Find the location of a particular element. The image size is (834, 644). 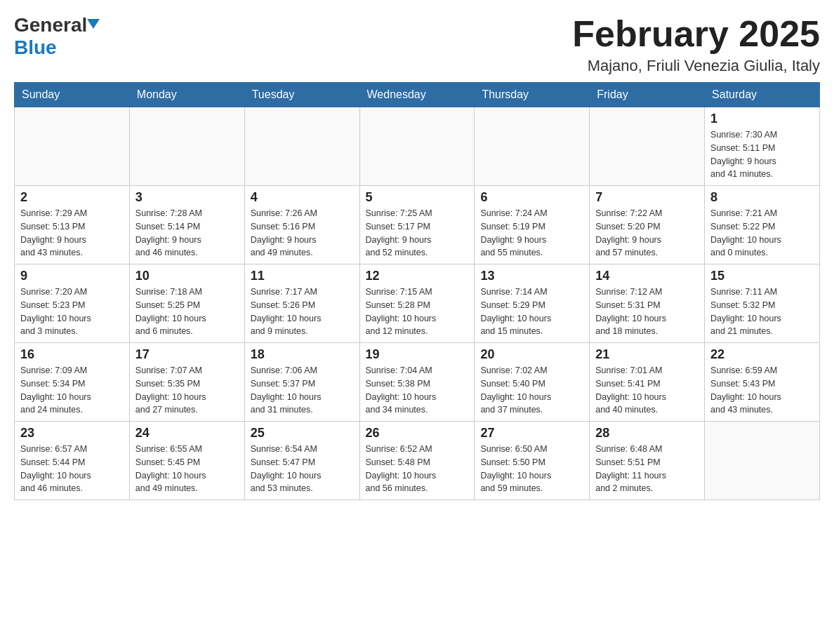

day-info: Sunrise: 7:17 AM Sunset: 5:26 PM Dayligh… is located at coordinates (302, 311).